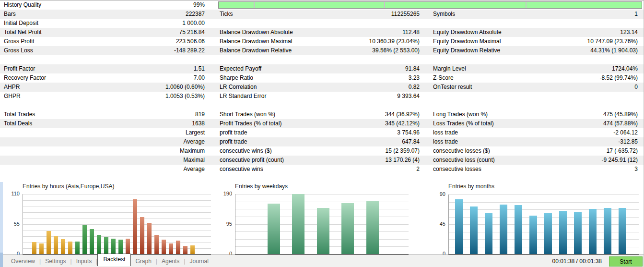 The image size is (644, 267). Describe the element at coordinates (322, 151) in the screenshot. I see `stat-row: Maximumconsecutive wins ($)15 (2 359.07)…` at that location.